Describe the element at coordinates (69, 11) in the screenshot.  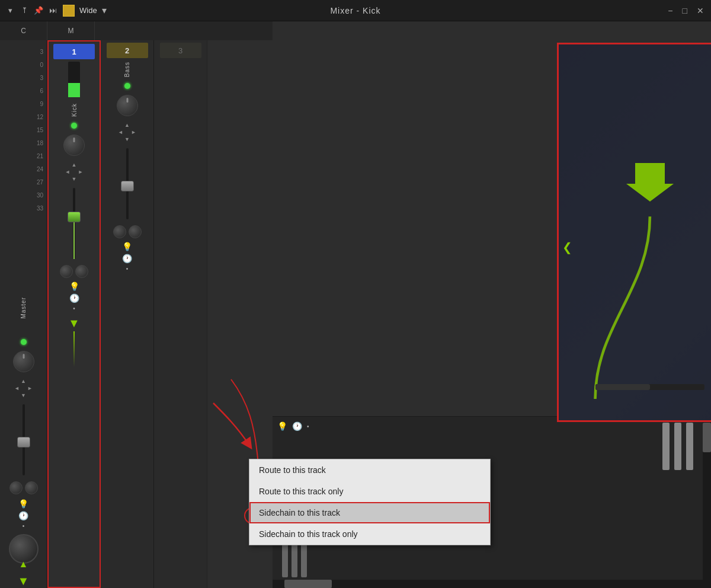
I see `mode-box` at that location.